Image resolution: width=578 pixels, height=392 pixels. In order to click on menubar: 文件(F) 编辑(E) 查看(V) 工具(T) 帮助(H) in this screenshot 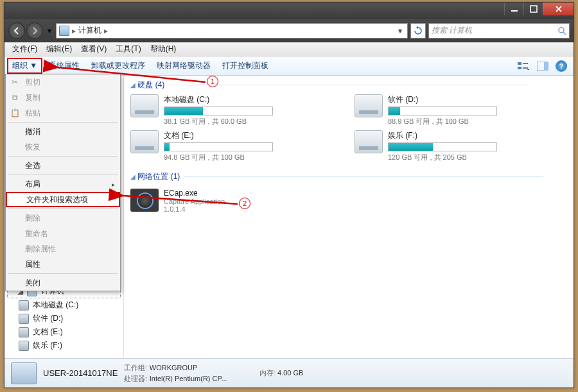, I will do `click(289, 49)`.